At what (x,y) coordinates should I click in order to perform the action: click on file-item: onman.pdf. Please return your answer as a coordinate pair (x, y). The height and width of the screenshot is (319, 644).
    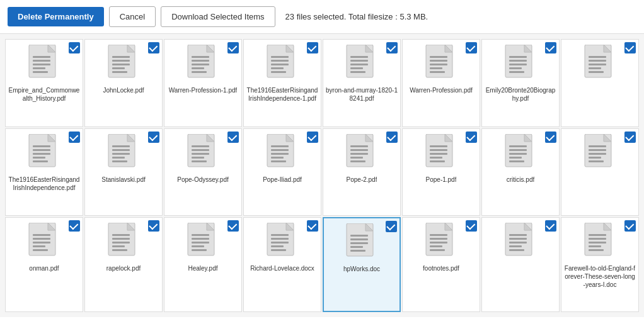
    Looking at the image, I should click on (44, 264).